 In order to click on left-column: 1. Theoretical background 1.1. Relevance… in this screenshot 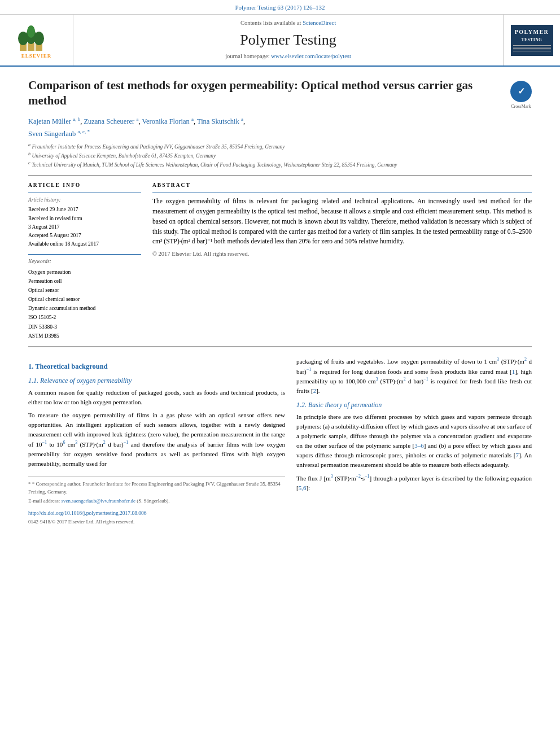, I will do `click(157, 441)`.